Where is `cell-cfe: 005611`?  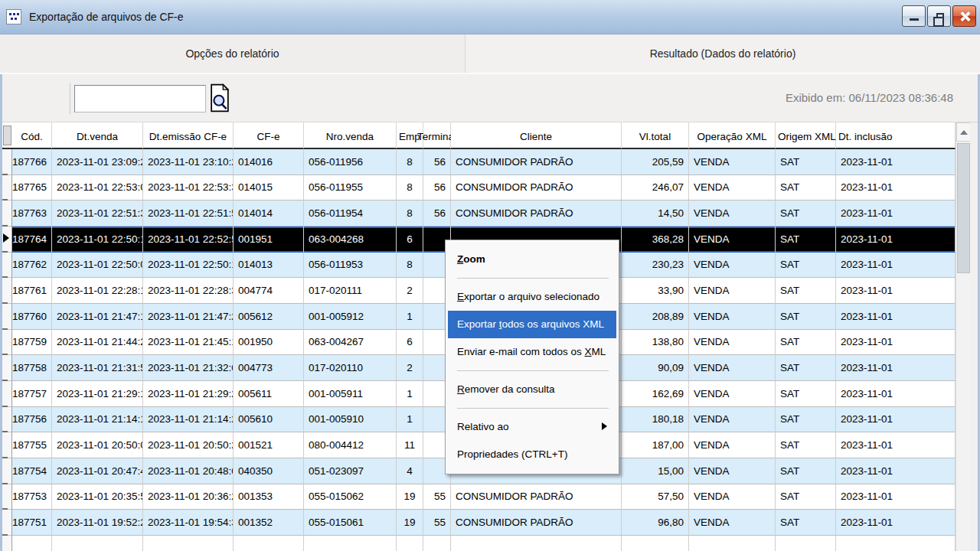 cell-cfe: 005611 is located at coordinates (269, 394).